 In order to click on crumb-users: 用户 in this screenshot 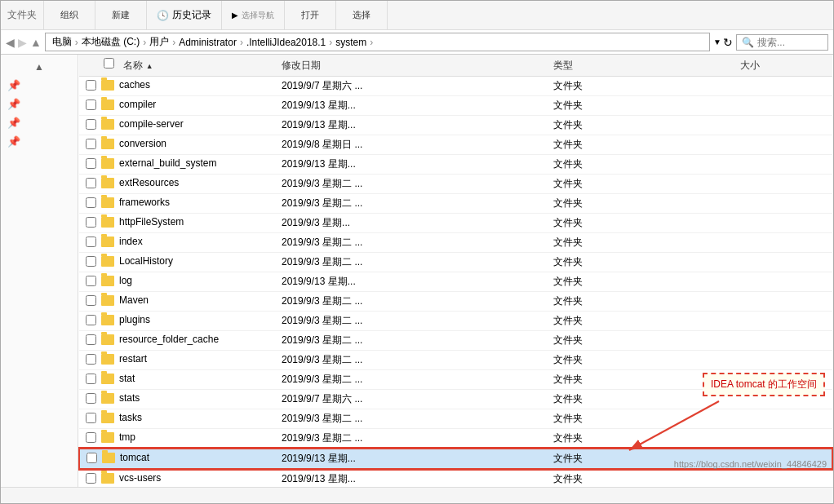, I will do `click(159, 42)`.